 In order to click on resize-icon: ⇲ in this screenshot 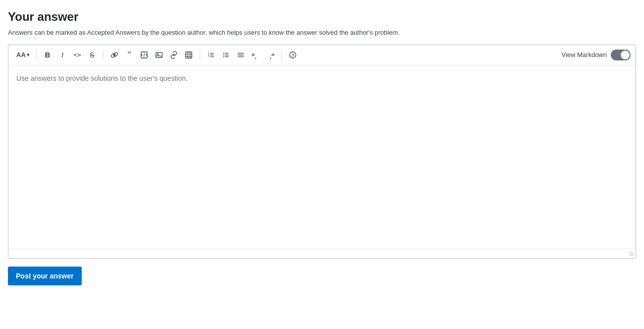, I will do `click(631, 254)`.